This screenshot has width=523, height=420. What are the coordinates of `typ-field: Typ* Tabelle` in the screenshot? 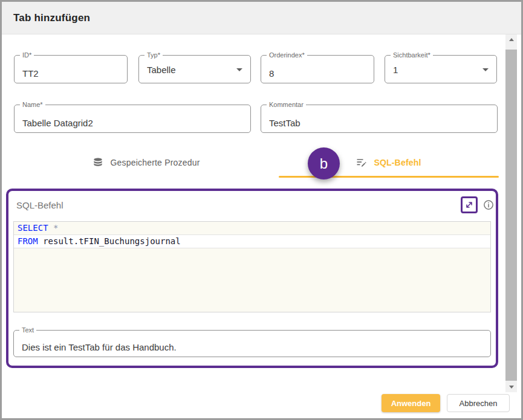 It's located at (195, 69).